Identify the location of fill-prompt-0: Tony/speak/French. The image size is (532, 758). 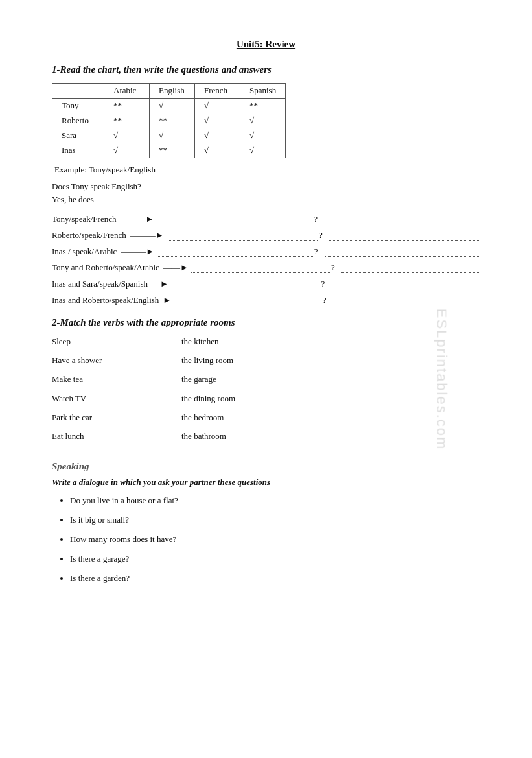
(84, 219).